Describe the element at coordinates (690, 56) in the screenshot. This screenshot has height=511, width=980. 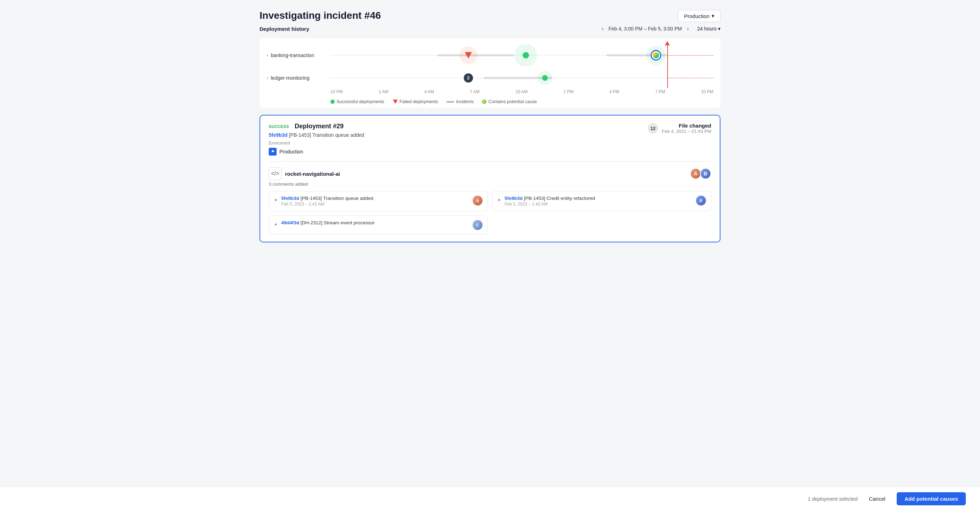
I see `red-dashed-line` at that location.